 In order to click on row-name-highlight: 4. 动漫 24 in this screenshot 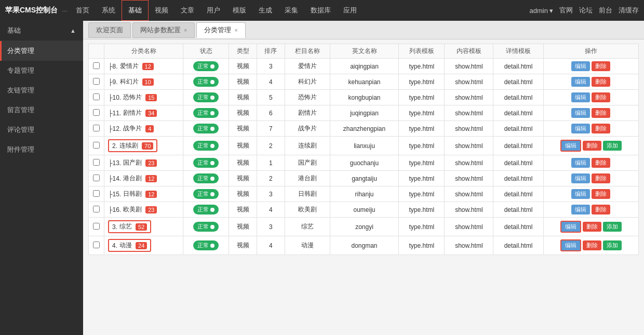, I will do `click(130, 245)`.